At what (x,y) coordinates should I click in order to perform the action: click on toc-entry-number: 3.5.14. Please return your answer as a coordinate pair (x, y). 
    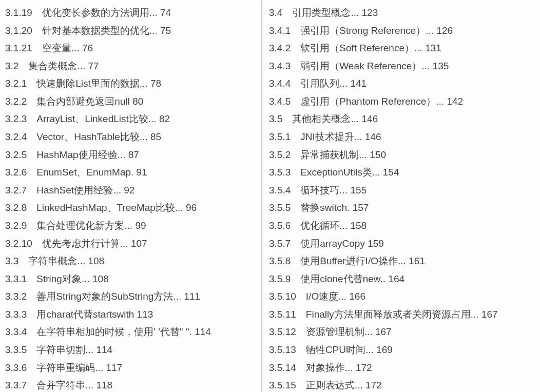
    Looking at the image, I should click on (282, 368).